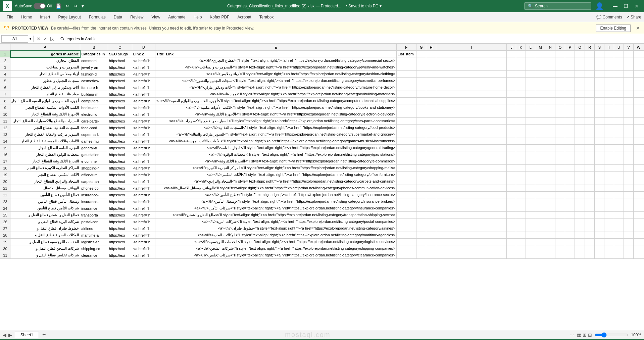 This screenshot has height=340, width=644. What do you see at coordinates (276, 61) in the screenshot?
I see `cell-e-2: <li style="text-align: right;"><a href="…` at bounding box center [276, 61].